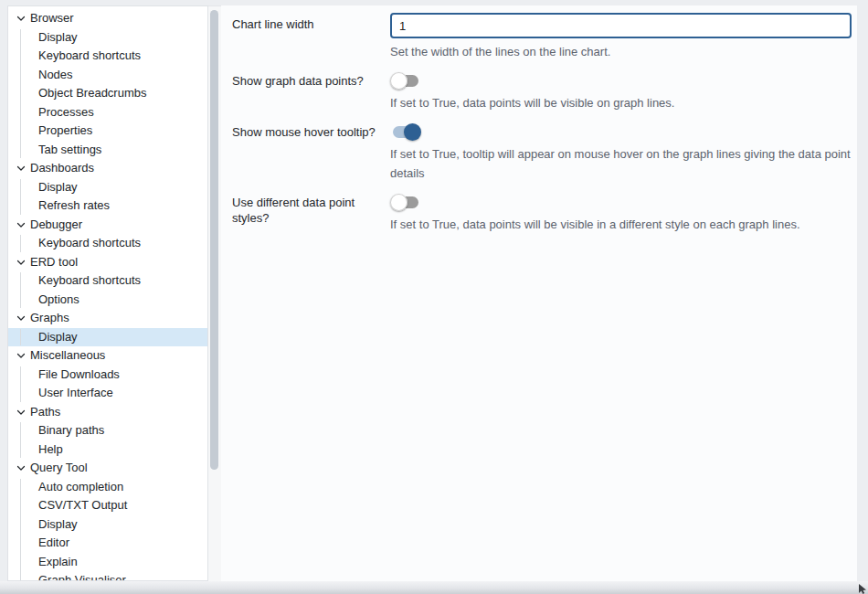 The image size is (868, 594). Describe the element at coordinates (108, 356) in the screenshot. I see `tree-group-miscellaneous: Miscellaneous` at that location.